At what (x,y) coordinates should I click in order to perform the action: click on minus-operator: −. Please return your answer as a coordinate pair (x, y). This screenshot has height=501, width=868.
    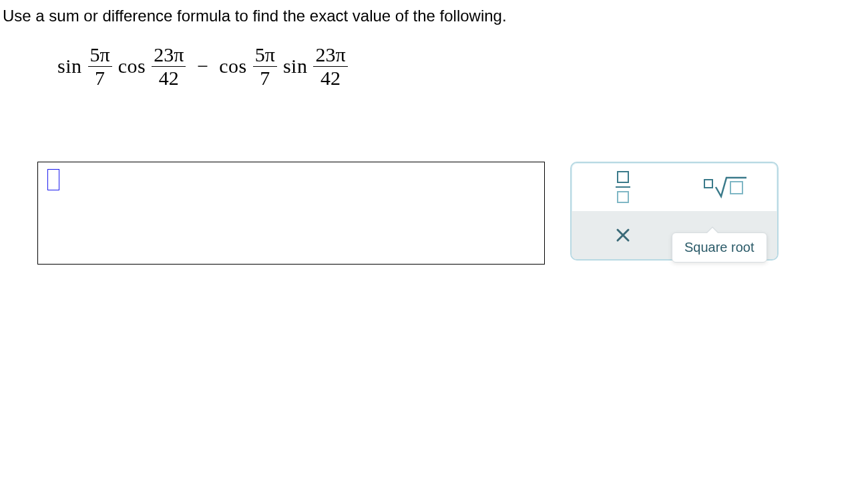
    Looking at the image, I should click on (203, 66).